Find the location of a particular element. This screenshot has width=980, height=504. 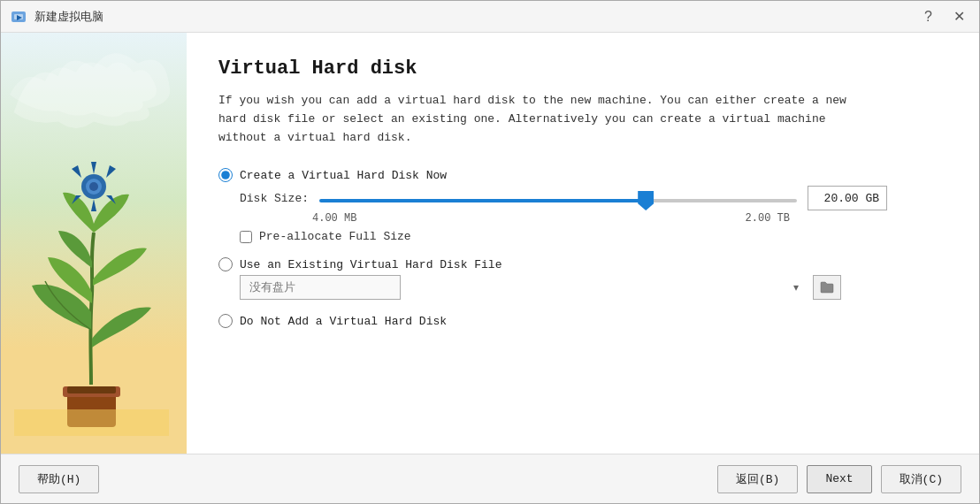

help-button: ? is located at coordinates (929, 17).